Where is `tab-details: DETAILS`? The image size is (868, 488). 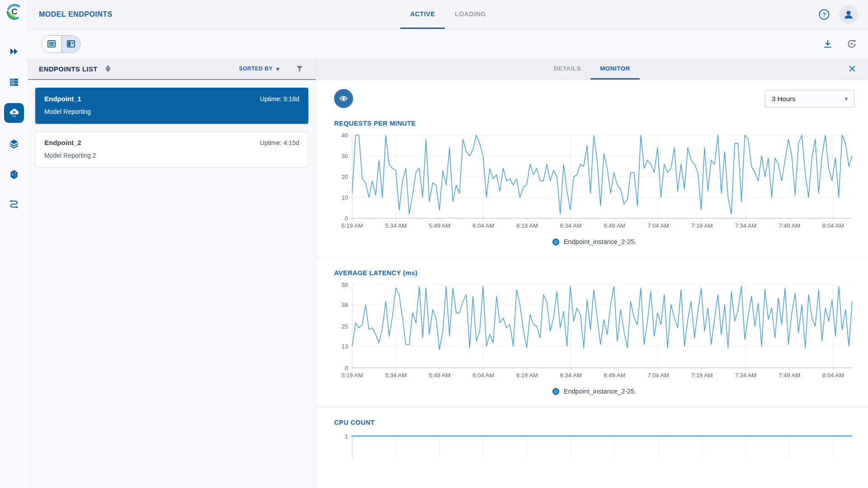
tab-details: DETAILS is located at coordinates (567, 69).